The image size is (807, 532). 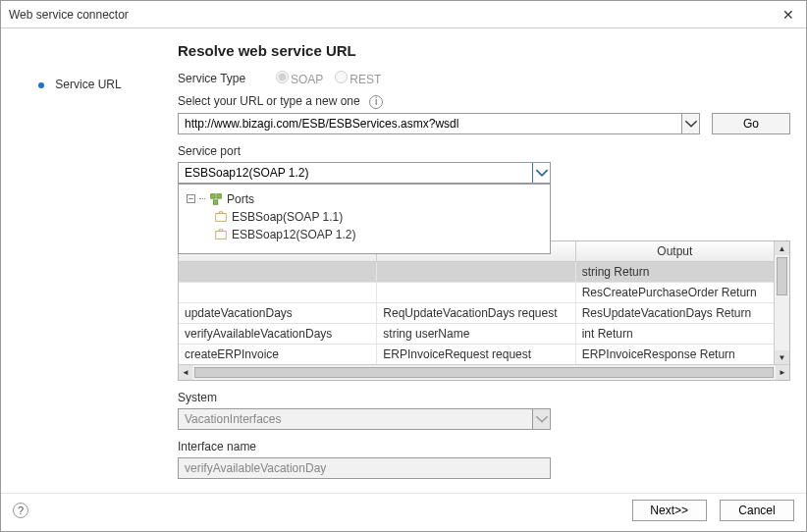 I want to click on bullet-icon, so click(x=41, y=85).